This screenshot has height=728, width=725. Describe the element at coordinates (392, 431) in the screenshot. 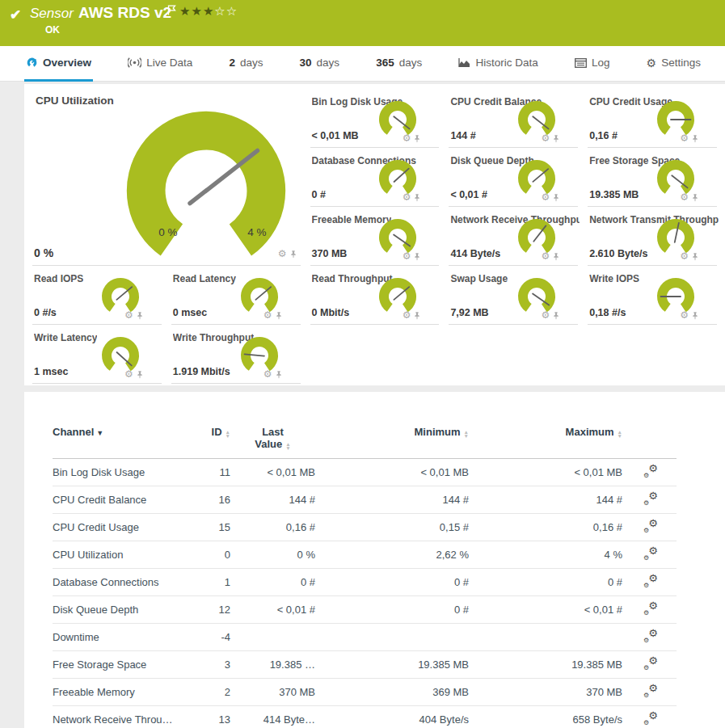

I see `col-header-minimum: Minimum▲▼` at that location.